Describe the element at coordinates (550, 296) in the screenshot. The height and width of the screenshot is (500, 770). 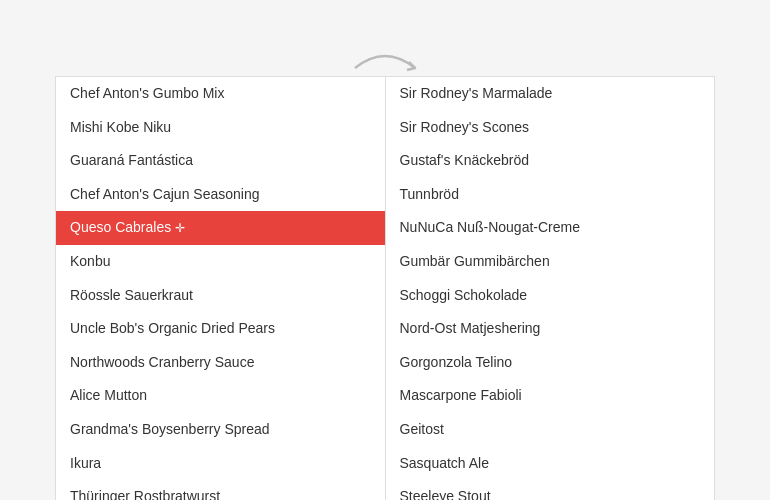
I see `list-item: Schoggi Schokolade` at that location.